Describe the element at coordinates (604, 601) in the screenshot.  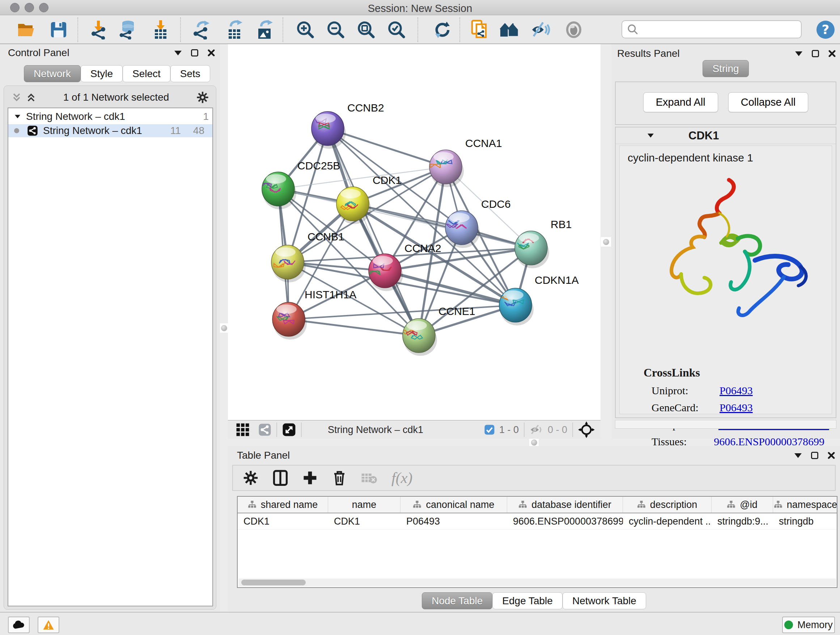
I see `tab-network-table: Network Table` at that location.